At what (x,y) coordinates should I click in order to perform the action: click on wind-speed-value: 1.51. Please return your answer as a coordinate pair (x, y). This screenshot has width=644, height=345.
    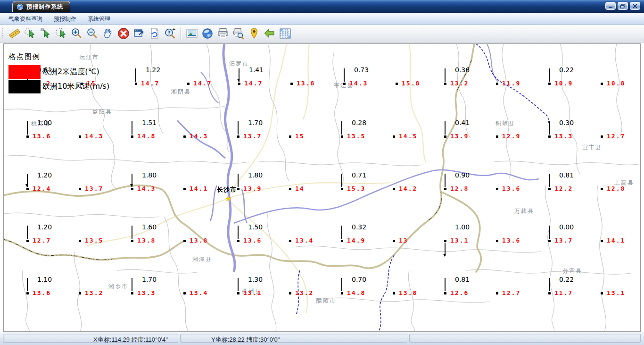
    Looking at the image, I should click on (149, 123).